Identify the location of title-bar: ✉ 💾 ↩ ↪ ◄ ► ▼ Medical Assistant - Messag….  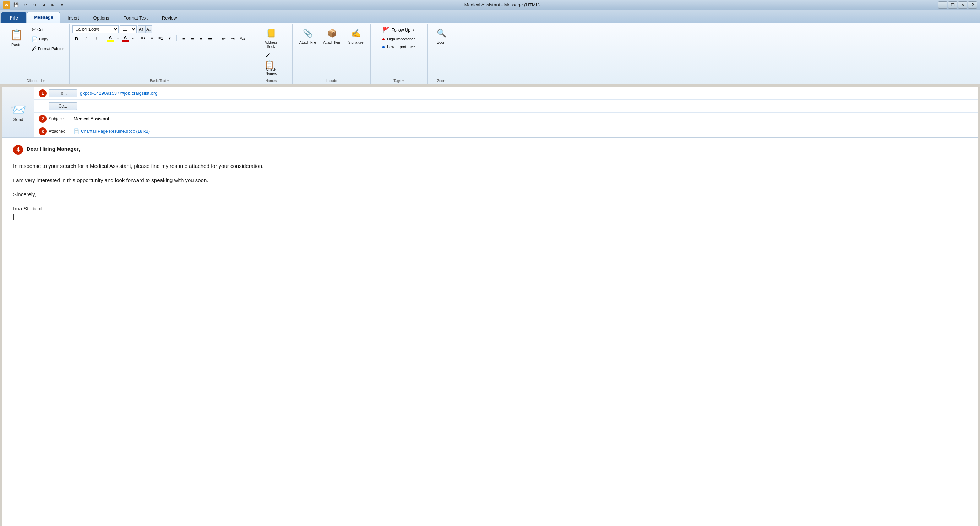
(490, 5).